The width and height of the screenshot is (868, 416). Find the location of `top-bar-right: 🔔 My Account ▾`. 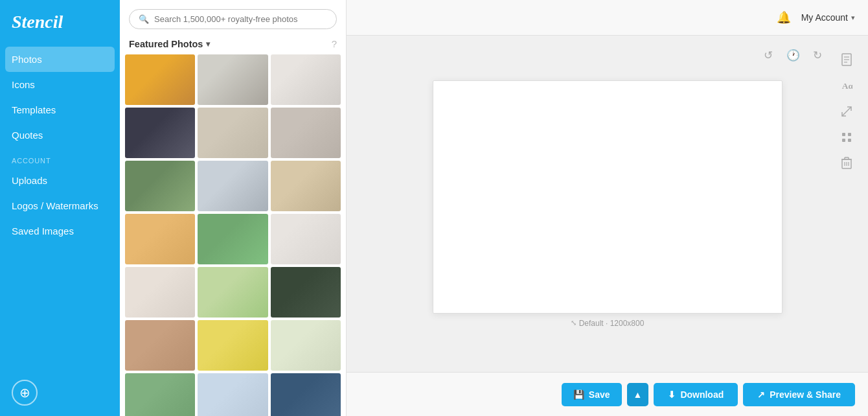

top-bar-right: 🔔 My Account ▾ is located at coordinates (816, 17).